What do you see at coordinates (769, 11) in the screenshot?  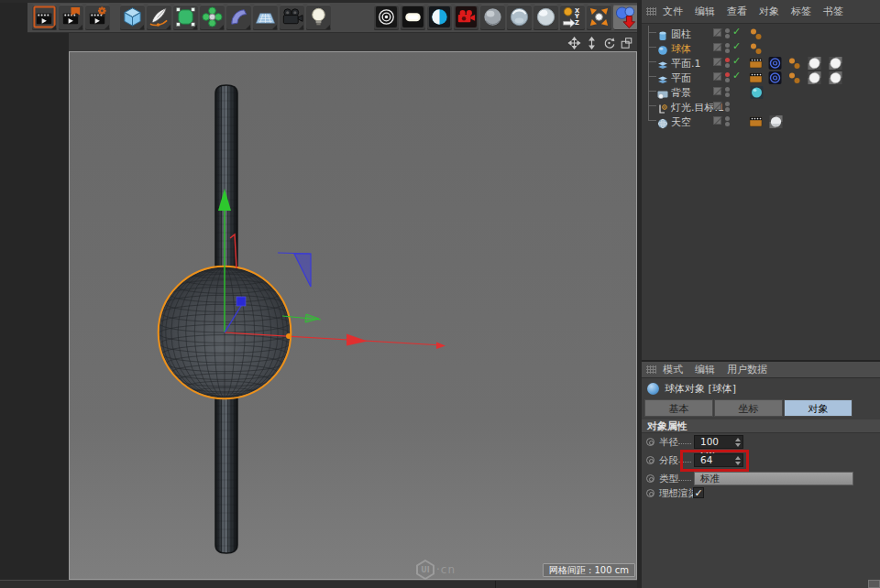 I see `object-manager-menu-3: 对象` at bounding box center [769, 11].